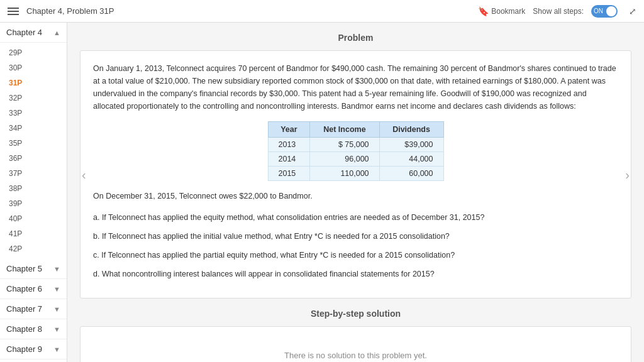 This screenshot has height=362, width=644. Describe the element at coordinates (33, 204) in the screenshot. I see `sidebar-item-39P: 39P` at that location.